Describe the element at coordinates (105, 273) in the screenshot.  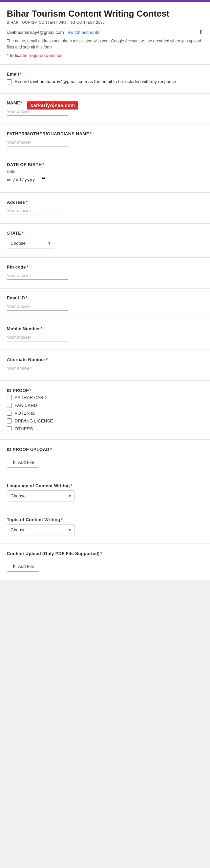
I see `pincode-section: Pin code*` at that location.